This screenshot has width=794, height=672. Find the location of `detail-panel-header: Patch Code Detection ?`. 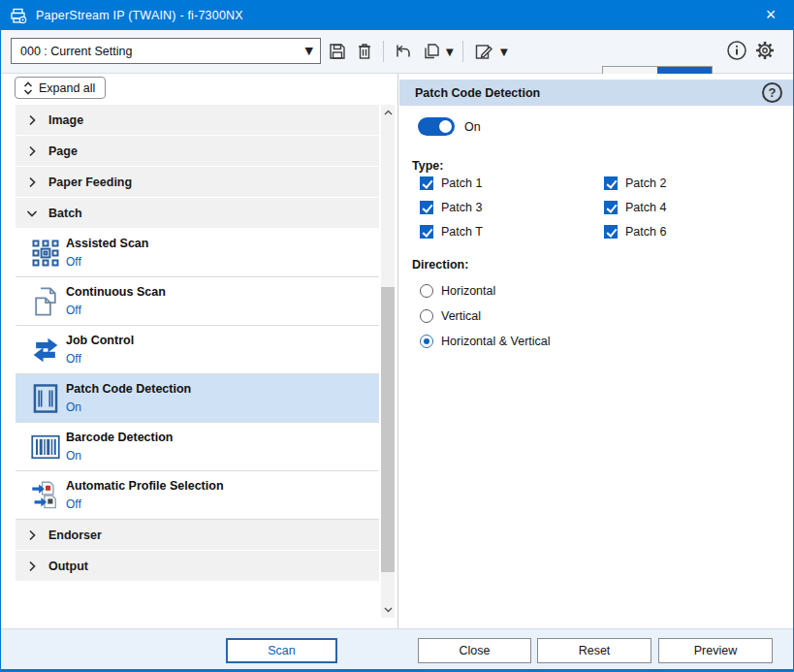

detail-panel-header: Patch Code Detection ? is located at coordinates (596, 93).